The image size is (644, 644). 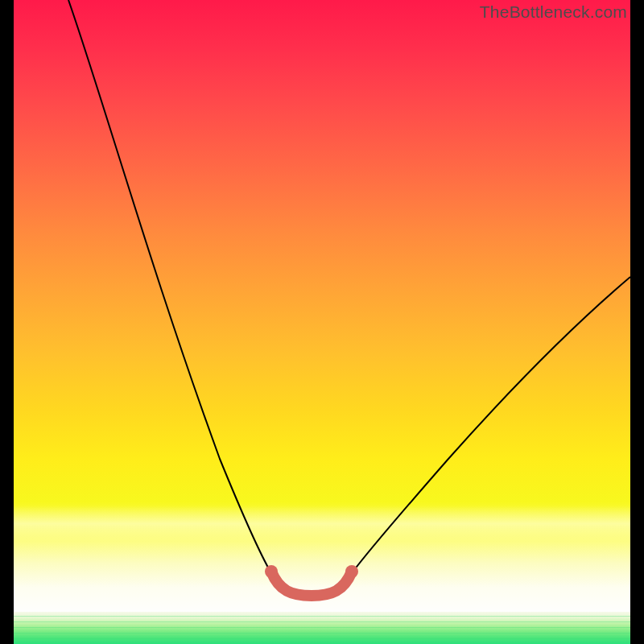 What do you see at coordinates (322, 628) in the screenshot?
I see `green-gradient-bottom` at bounding box center [322, 628].